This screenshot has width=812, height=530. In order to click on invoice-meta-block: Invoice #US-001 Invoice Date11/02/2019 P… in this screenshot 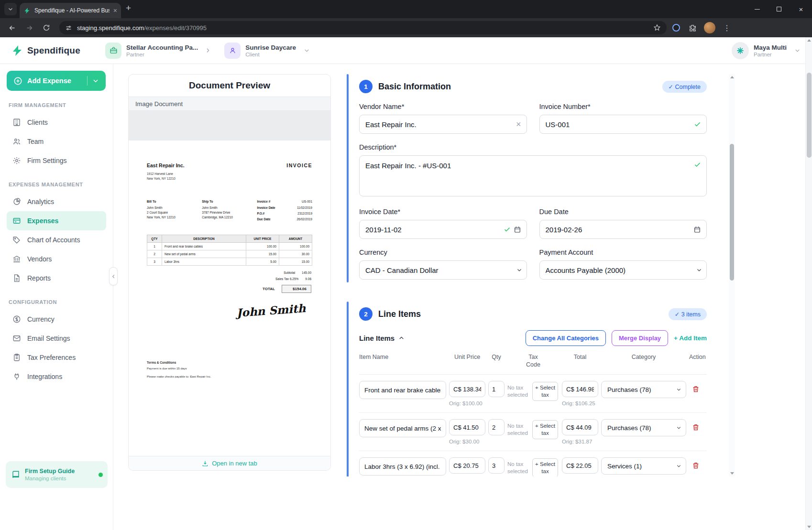, I will do `click(285, 211)`.